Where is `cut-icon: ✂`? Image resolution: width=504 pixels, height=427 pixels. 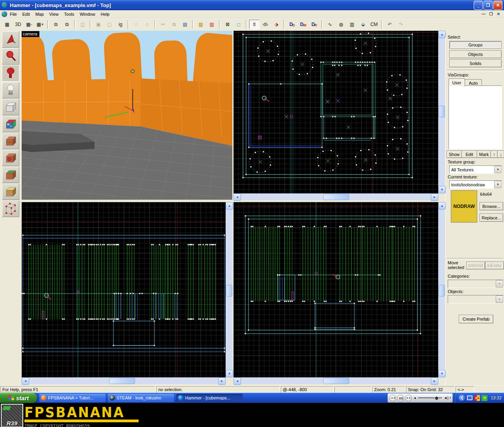 cut-icon: ✂ is located at coordinates (163, 24).